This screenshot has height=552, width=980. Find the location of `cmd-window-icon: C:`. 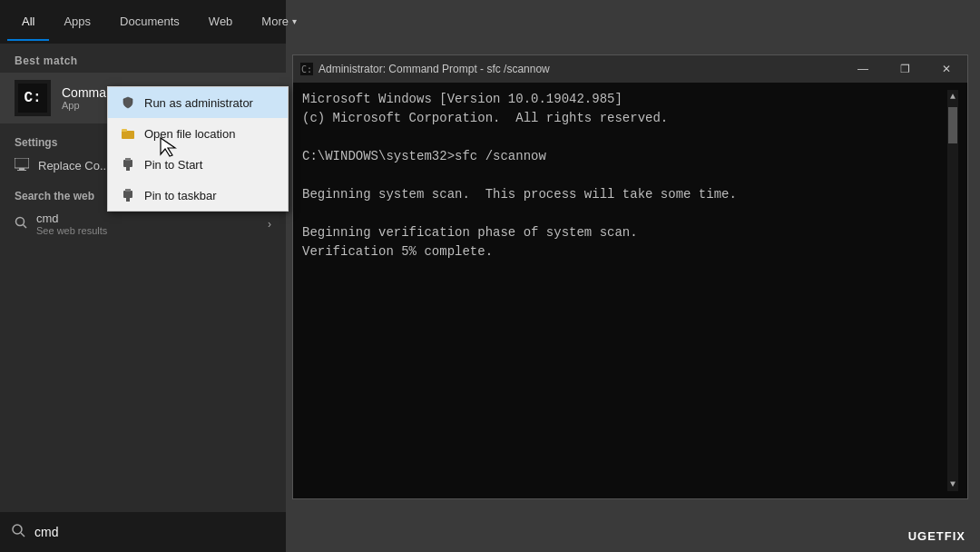

cmd-window-icon: C: is located at coordinates (307, 69).